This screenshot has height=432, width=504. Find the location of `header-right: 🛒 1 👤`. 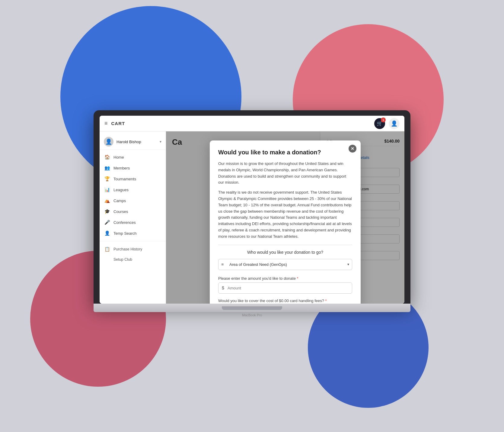

header-right: 🛒 1 👤 is located at coordinates (387, 124).